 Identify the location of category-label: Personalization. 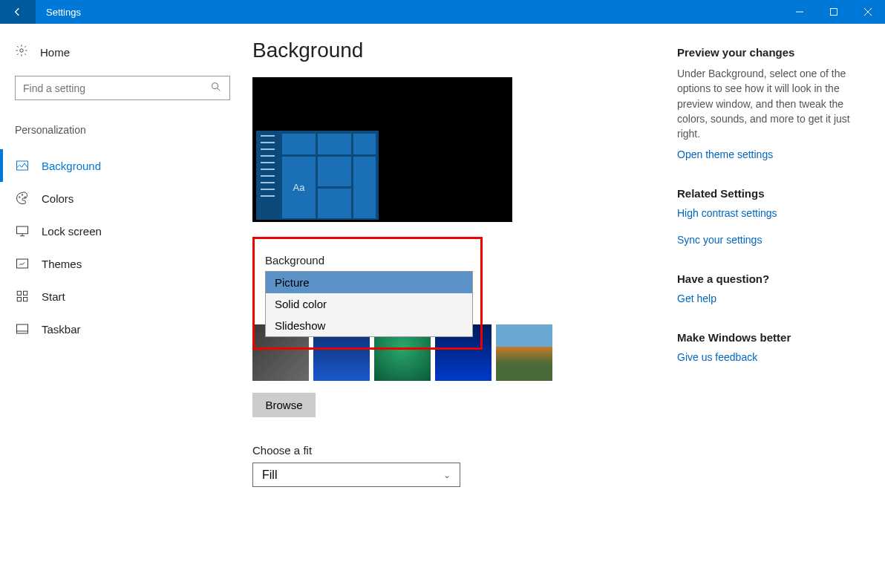
(123, 130).